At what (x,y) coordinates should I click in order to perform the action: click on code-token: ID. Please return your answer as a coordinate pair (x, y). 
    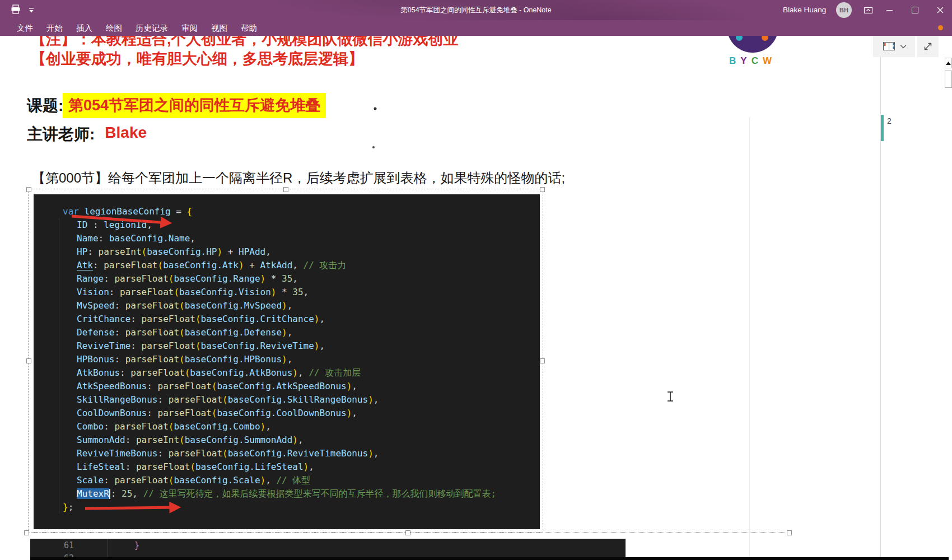
    Looking at the image, I should click on (82, 225).